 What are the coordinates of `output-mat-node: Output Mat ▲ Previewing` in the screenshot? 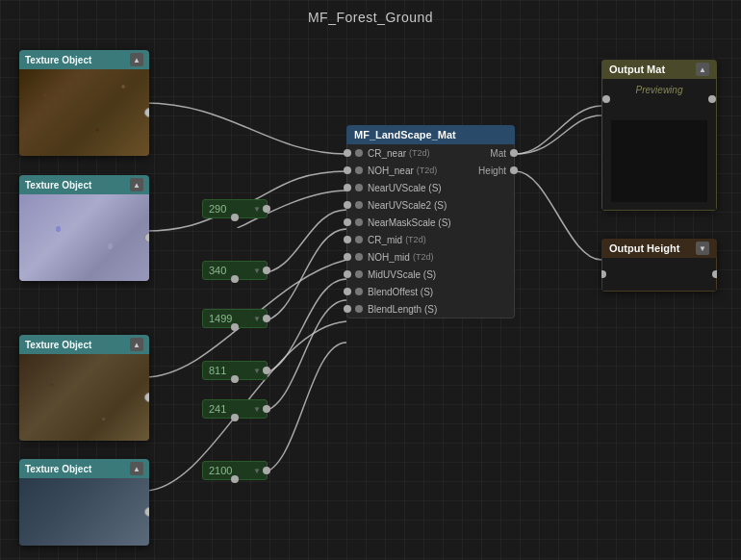 It's located at (659, 135).